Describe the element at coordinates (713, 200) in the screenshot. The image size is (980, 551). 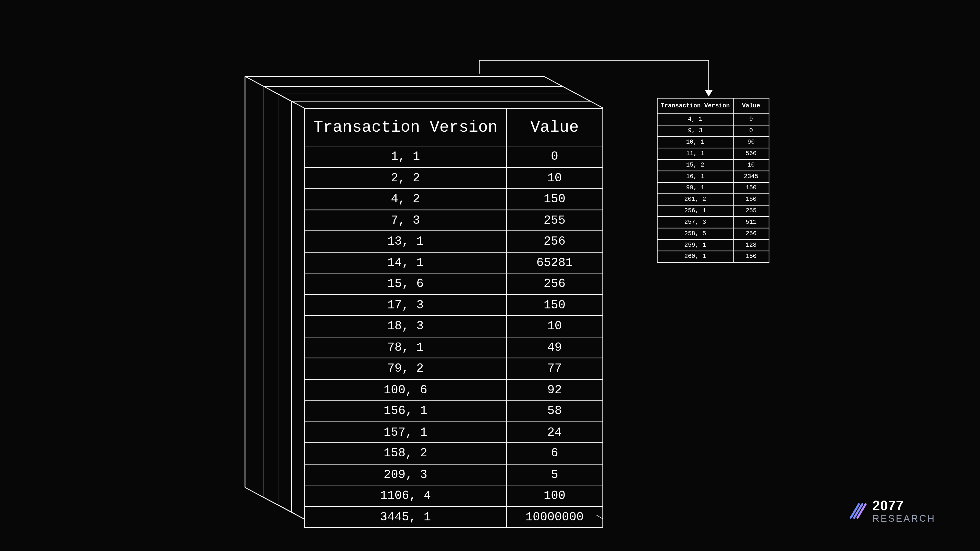
I see `table-row: 201, 2150` at that location.